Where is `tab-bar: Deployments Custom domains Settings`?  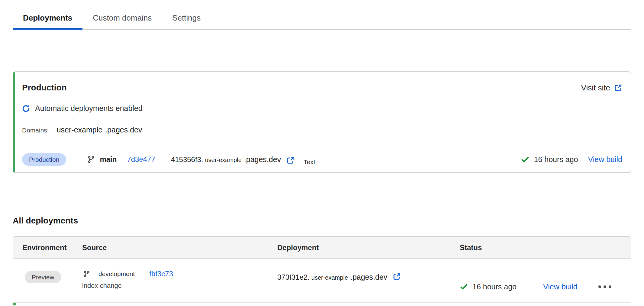
tab-bar: Deployments Custom domains Settings is located at coordinates (322, 18).